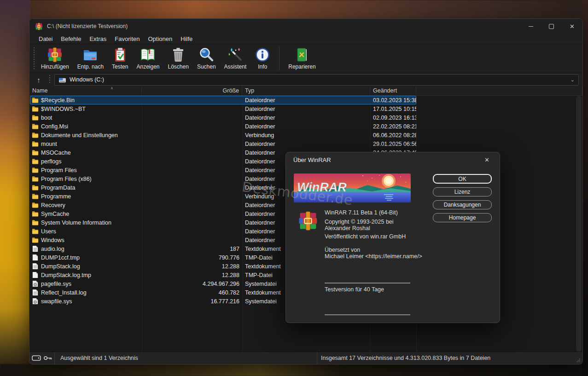  What do you see at coordinates (34, 58) in the screenshot?
I see `toolbar-gripper` at bounding box center [34, 58].